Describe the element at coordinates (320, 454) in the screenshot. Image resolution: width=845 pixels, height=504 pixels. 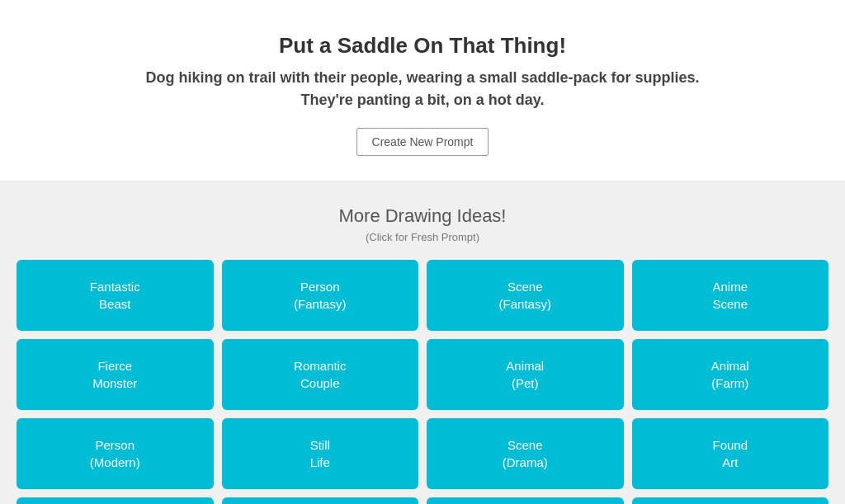
I see `grid-item: StillLife` at that location.